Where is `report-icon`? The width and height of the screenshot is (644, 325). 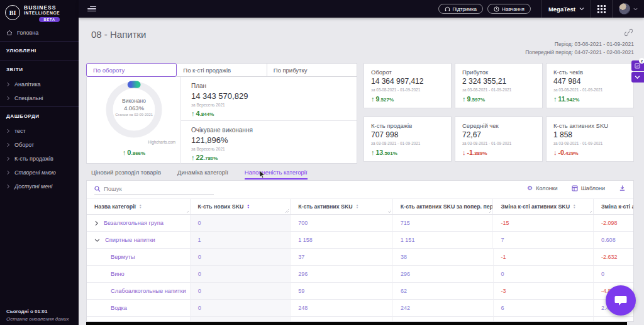 report-icon is located at coordinates (638, 66).